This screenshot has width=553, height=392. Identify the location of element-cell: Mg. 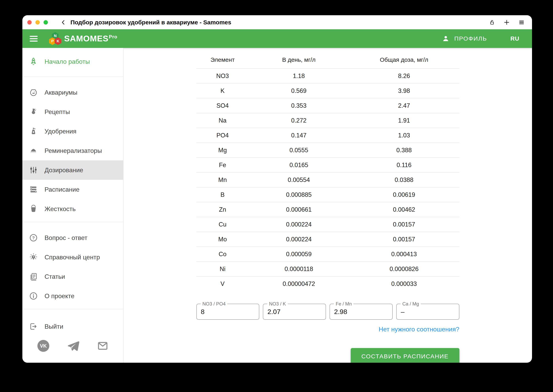
(223, 150).